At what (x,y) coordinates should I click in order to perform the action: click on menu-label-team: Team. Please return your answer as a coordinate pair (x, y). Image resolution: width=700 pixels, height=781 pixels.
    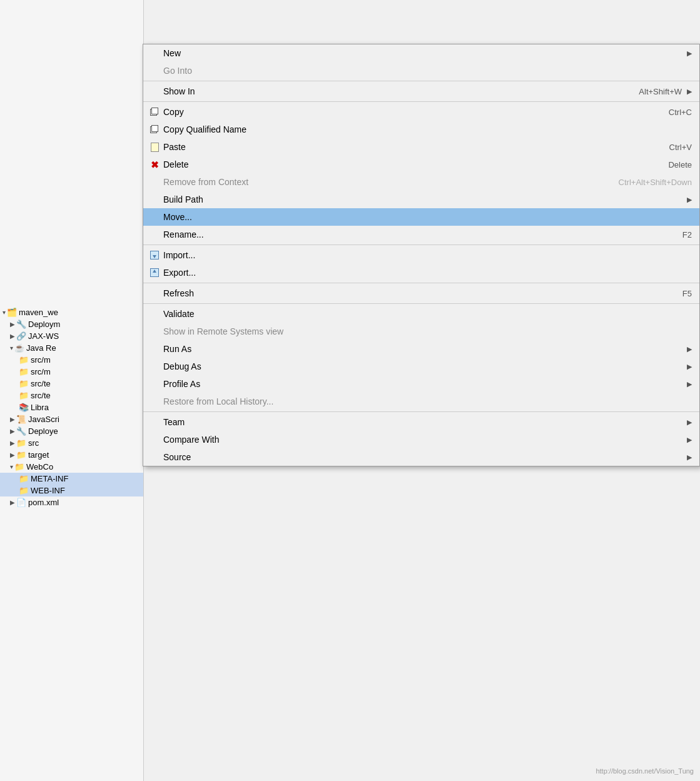
    Looking at the image, I should click on (423, 422).